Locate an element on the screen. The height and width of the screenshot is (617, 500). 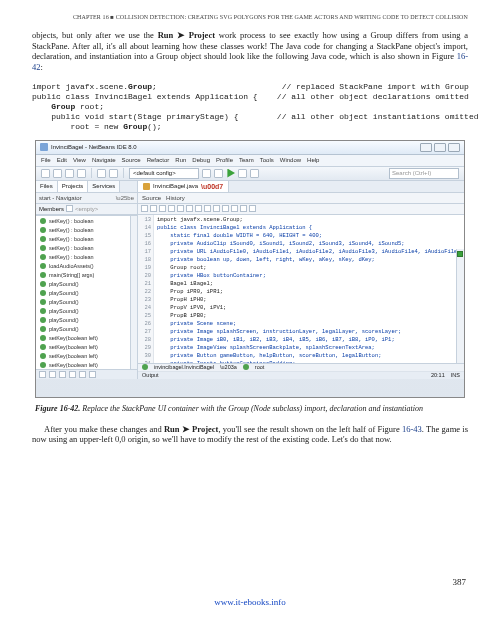
open-icon is located at coordinates (70, 174).